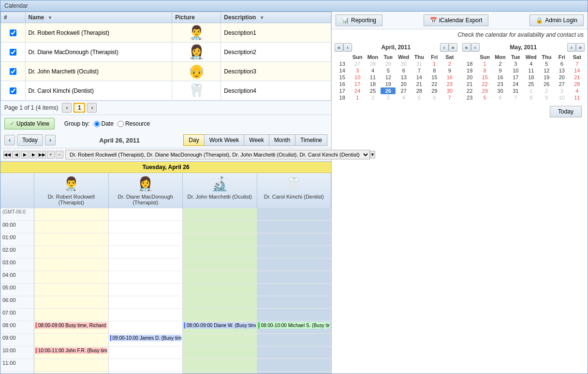  What do you see at coordinates (220, 326) in the screenshot?
I see `event-0800-2: 08:00-09:00 Diane W. (Busy time)` at bounding box center [220, 326].